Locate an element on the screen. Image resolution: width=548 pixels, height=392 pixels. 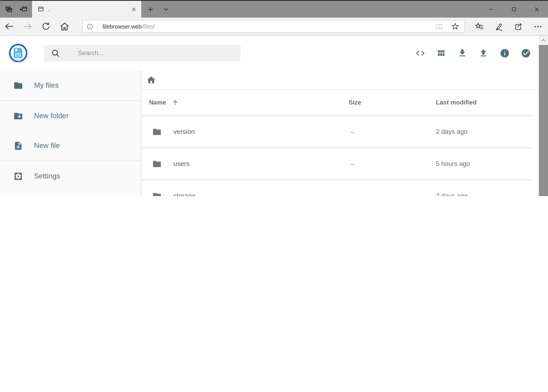
file-row: storage – 2 days ago is located at coordinates (337, 188).